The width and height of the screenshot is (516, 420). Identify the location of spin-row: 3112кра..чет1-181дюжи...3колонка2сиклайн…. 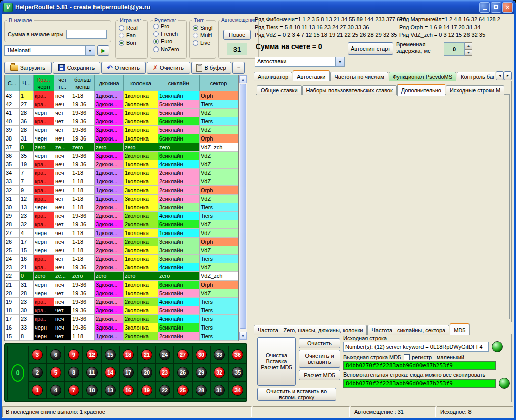
(121, 199).